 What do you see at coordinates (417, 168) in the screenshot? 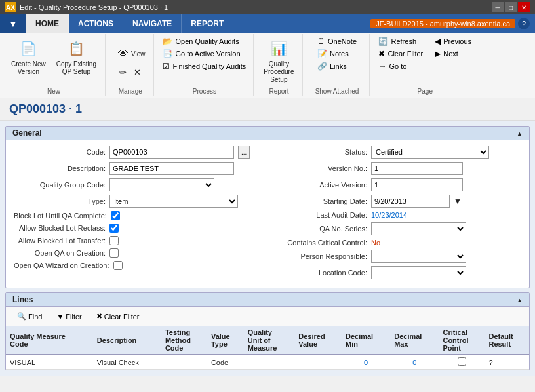
I see `version-no-input` at bounding box center [417, 168].